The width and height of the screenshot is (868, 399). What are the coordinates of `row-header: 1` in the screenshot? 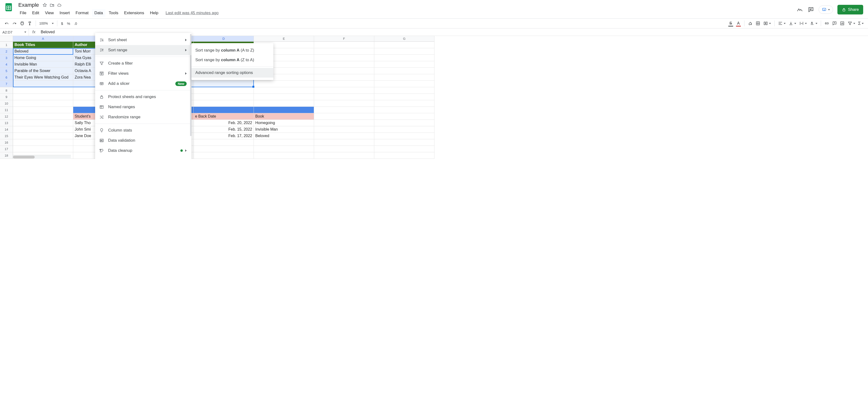 It's located at (7, 45).